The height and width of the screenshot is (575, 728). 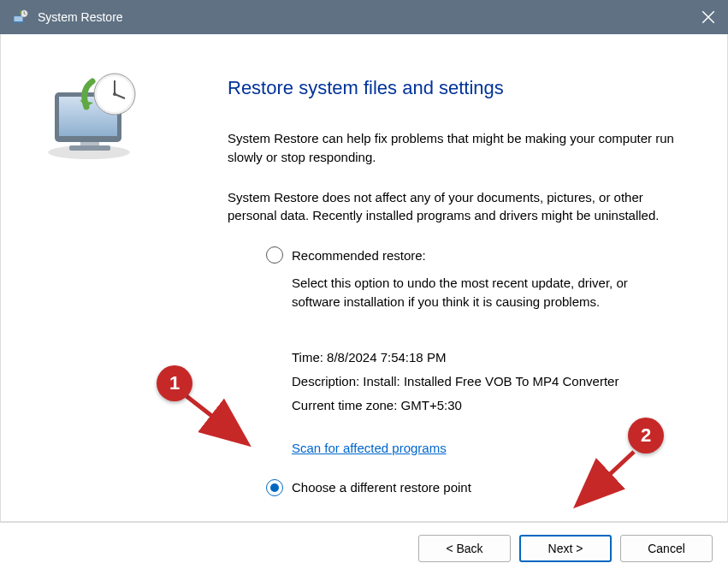 What do you see at coordinates (275, 255) in the screenshot?
I see `radio-unchecked-icon` at bounding box center [275, 255].